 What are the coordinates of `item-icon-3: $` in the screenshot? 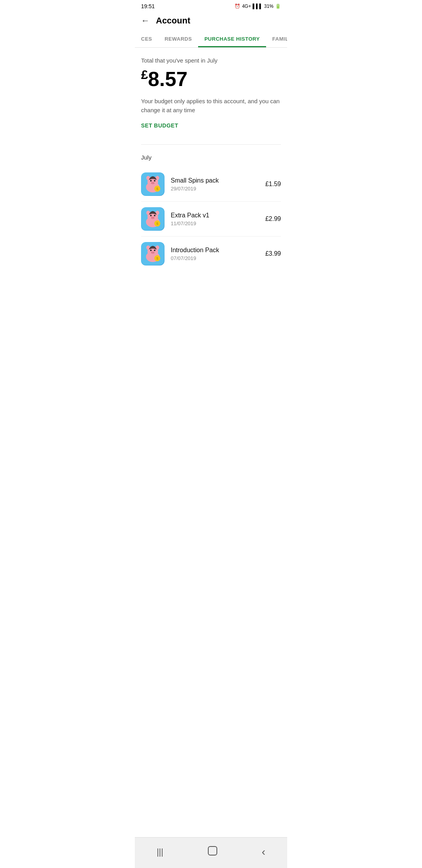 It's located at (153, 254).